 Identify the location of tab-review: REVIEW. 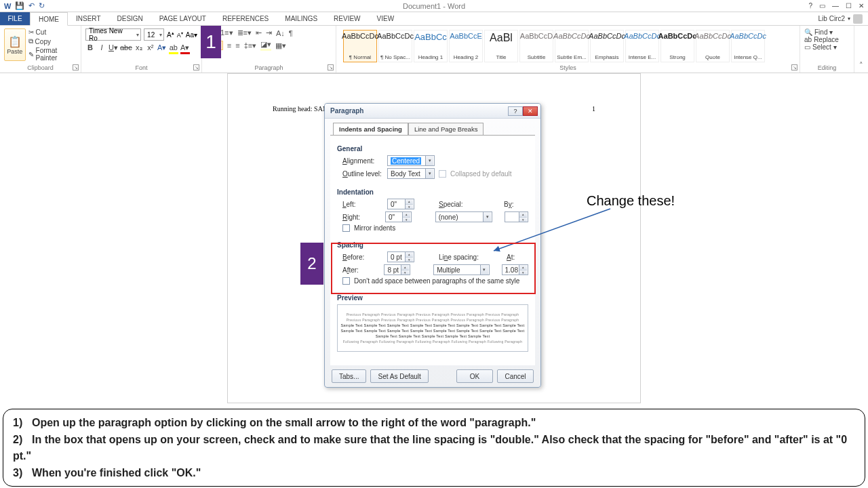
(347, 19).